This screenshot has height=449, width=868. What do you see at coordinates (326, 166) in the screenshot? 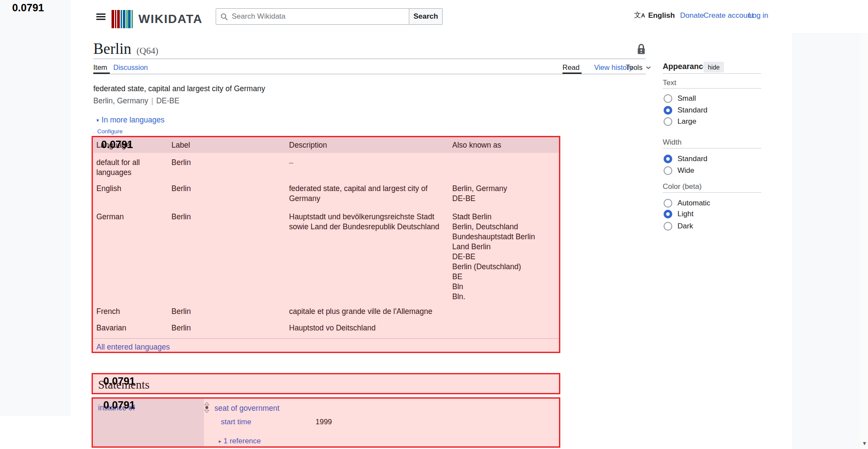
I see `table-row: default for all languages Berlin –` at bounding box center [326, 166].